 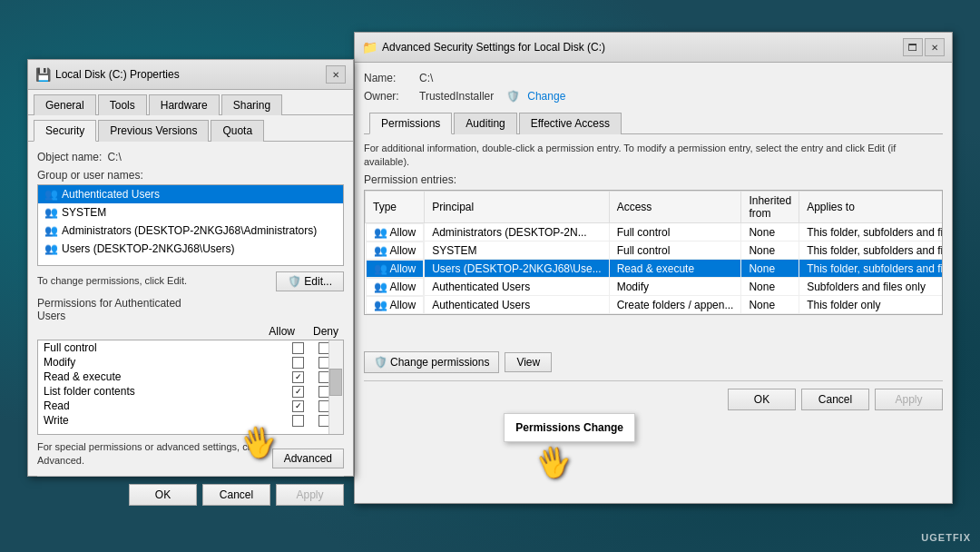 What do you see at coordinates (336, 382) in the screenshot?
I see `scrollbar-thumb-perms` at bounding box center [336, 382].